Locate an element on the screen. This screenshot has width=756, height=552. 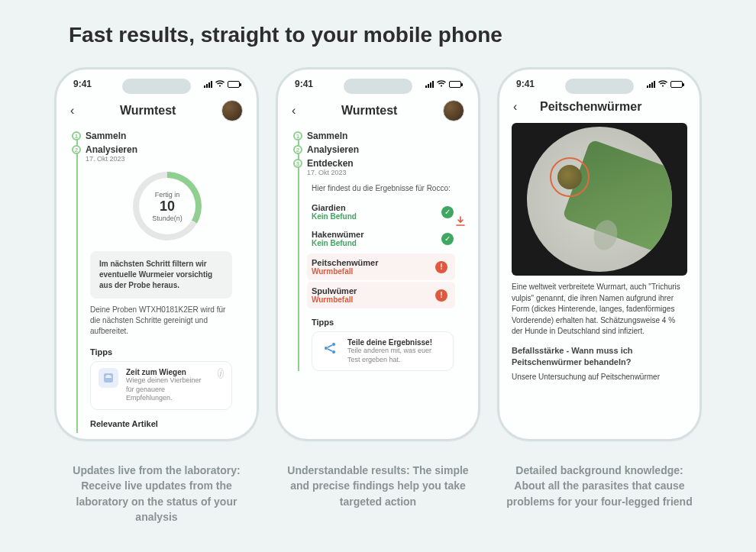
info-icon: i is located at coordinates (221, 373).